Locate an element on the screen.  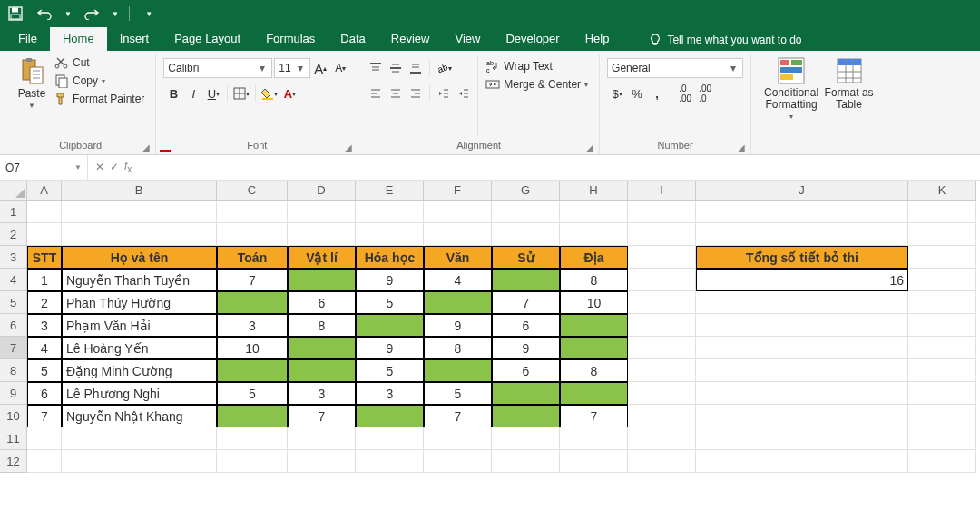
cell-A1 is located at coordinates (44, 212).